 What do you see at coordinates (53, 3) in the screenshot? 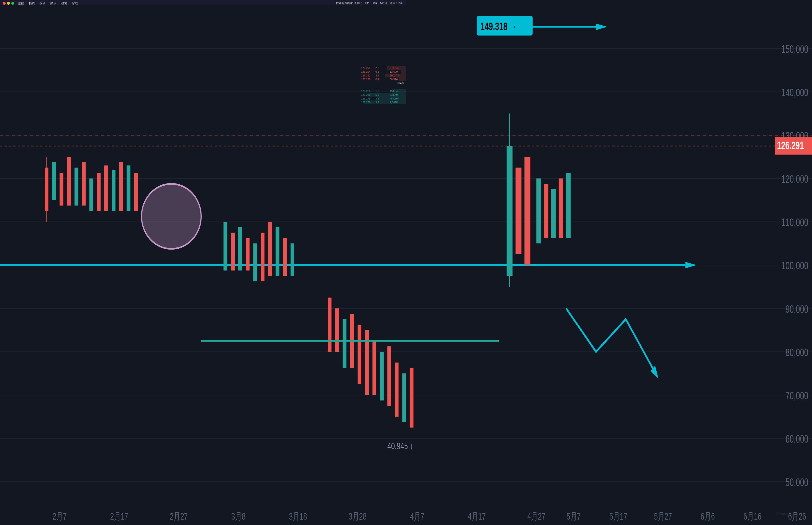
I see `menu-view: 顯示` at bounding box center [53, 3].